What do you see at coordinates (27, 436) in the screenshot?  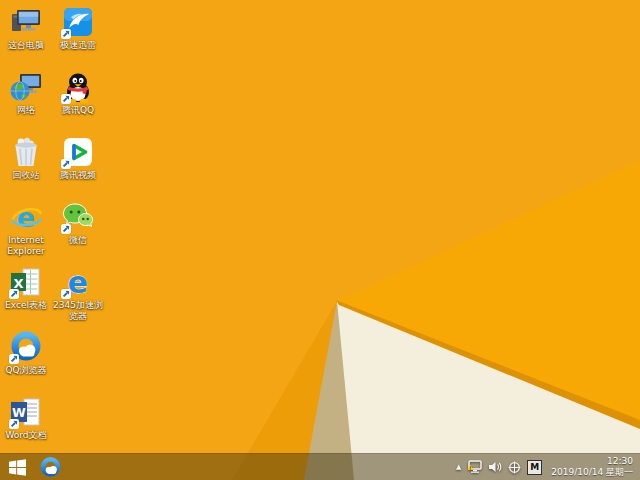 I see `desktop-icon-label: Word文档` at bounding box center [27, 436].